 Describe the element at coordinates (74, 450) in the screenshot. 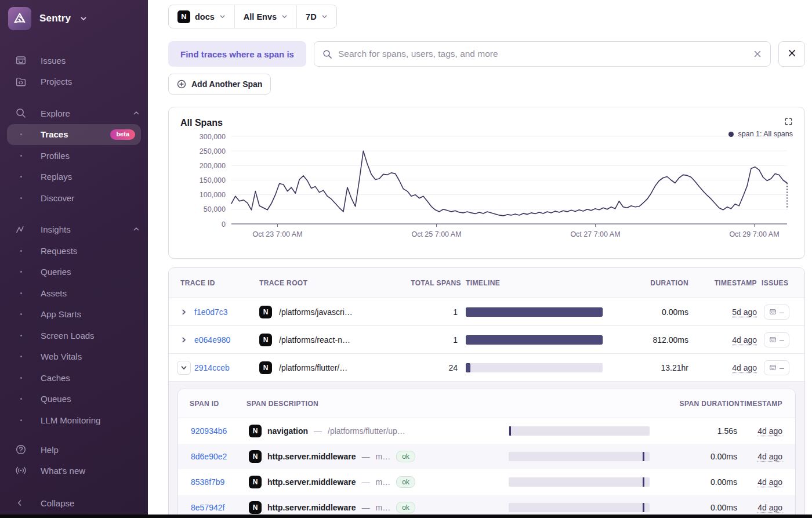

I see `sidebar-item-help: Help` at that location.